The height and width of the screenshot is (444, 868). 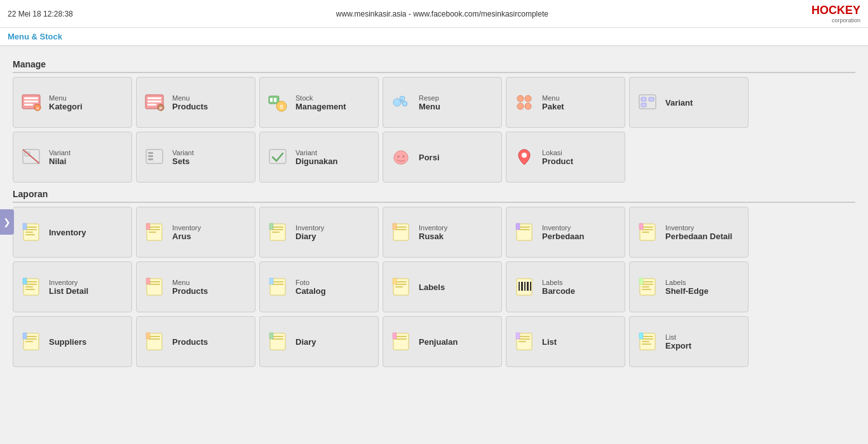 What do you see at coordinates (316, 158) in the screenshot?
I see `variant-digunakan-text: Variant Digunakan` at bounding box center [316, 158].